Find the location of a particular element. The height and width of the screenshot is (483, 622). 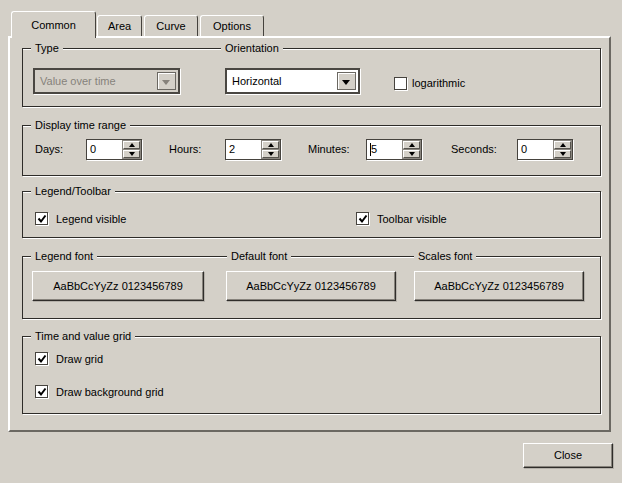

type-combobox-dropdown-button is located at coordinates (166, 81).